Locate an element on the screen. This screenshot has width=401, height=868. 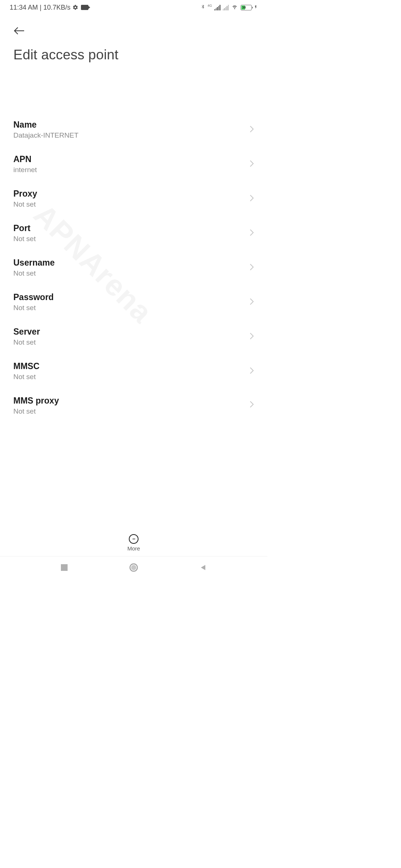
bottom-action-bar: ··· More is located at coordinates (134, 543).